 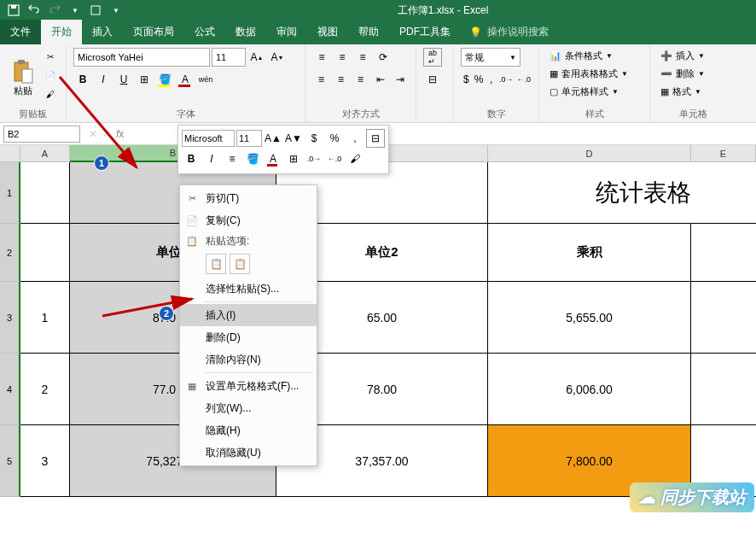 I want to click on cm-colwidth: 列宽(W)..., so click(x=248, y=408).